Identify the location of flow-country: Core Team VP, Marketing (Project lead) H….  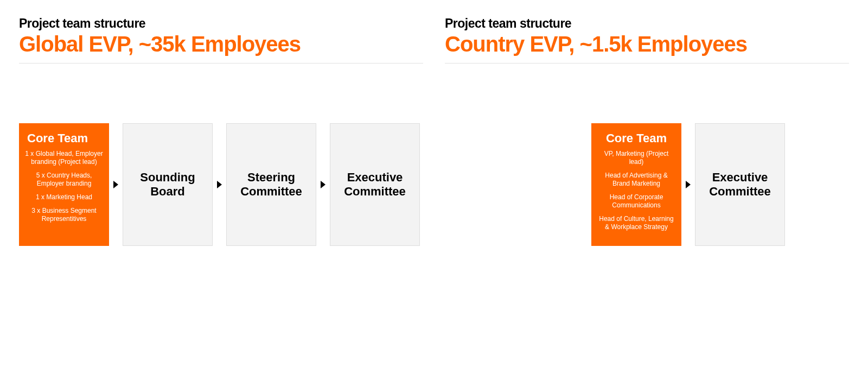
(720, 185).